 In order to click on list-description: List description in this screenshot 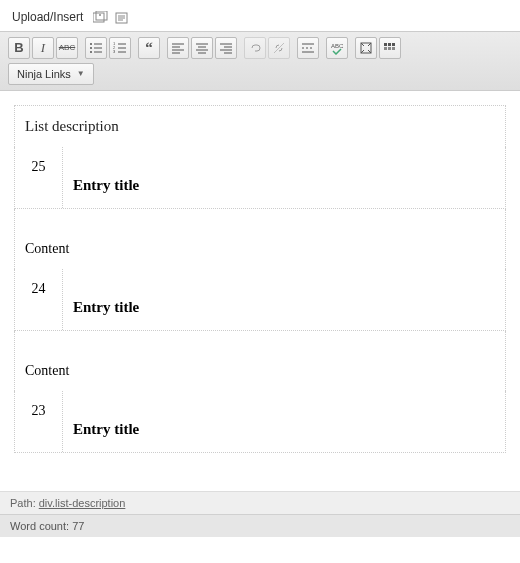, I will do `click(260, 126)`.